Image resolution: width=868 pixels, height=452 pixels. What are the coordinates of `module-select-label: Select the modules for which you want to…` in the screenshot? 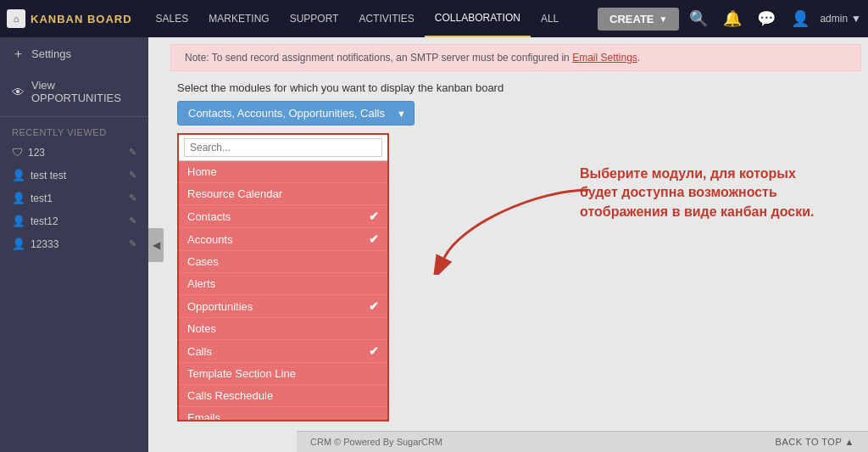 It's located at (515, 88).